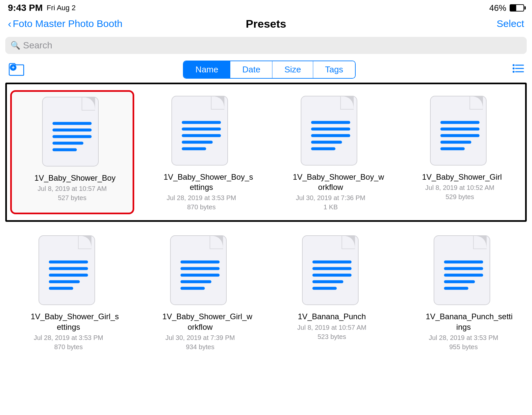 This screenshot has width=532, height=415. What do you see at coordinates (251, 70) in the screenshot?
I see `sort-tab-date: Date` at bounding box center [251, 70].